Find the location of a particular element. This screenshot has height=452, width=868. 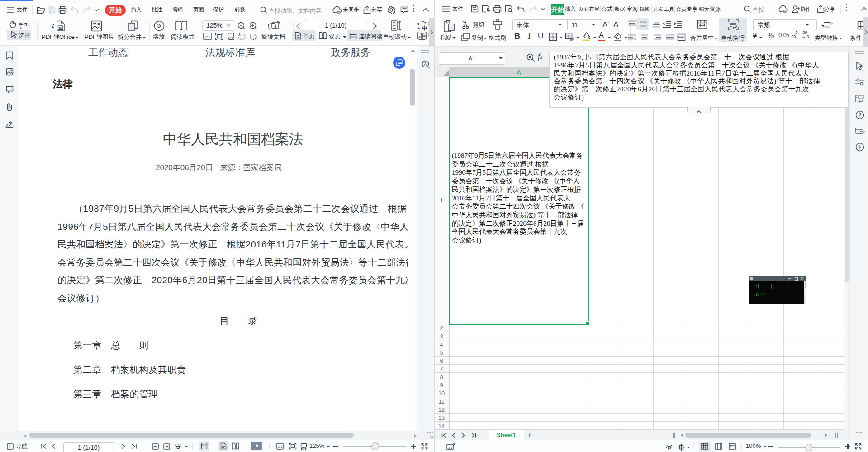

svg-text: JS is located at coordinates (451, 448).